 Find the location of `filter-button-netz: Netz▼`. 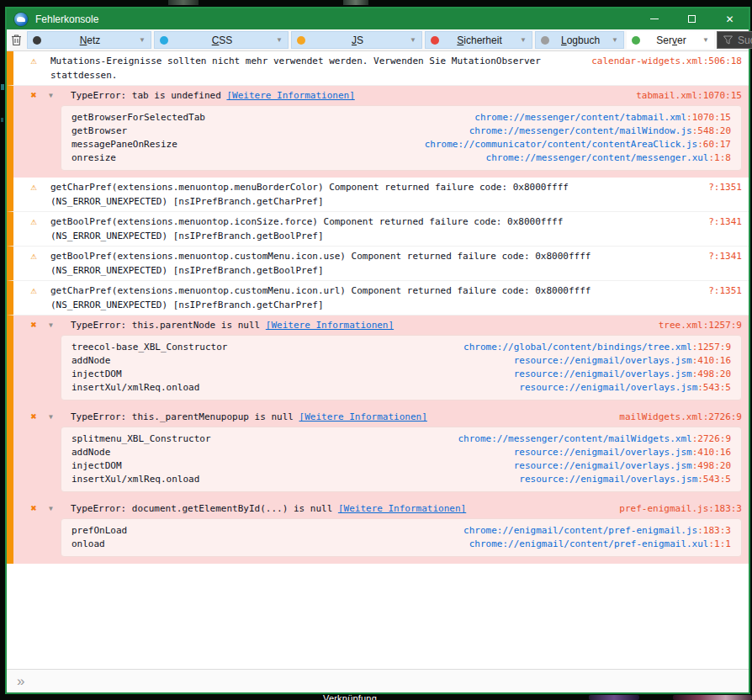

filter-button-netz: Netz▼ is located at coordinates (89, 40).